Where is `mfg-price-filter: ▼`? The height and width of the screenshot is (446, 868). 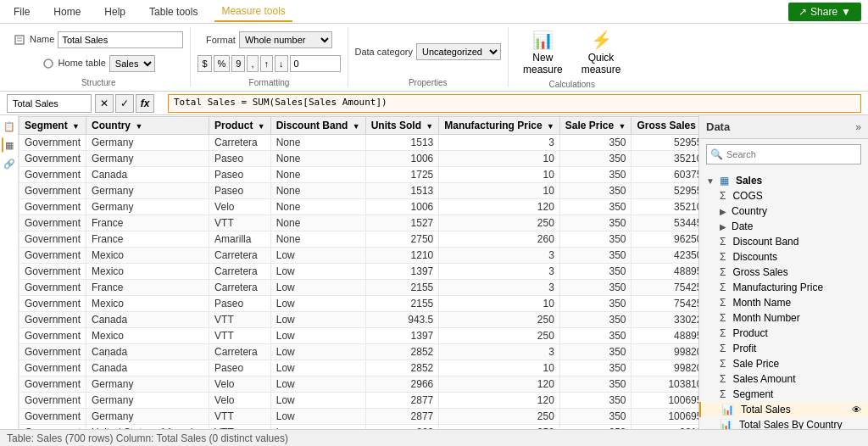 mfg-price-filter: ▼ is located at coordinates (551, 126).